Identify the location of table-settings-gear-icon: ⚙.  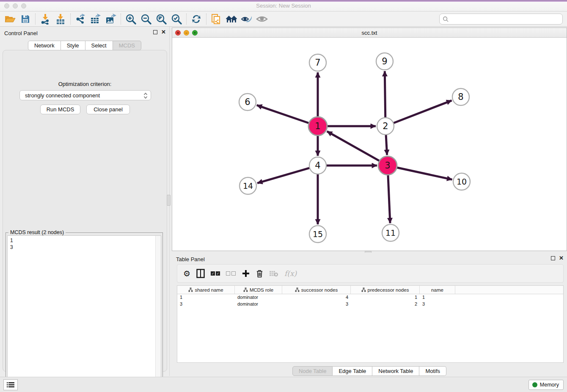
(187, 273).